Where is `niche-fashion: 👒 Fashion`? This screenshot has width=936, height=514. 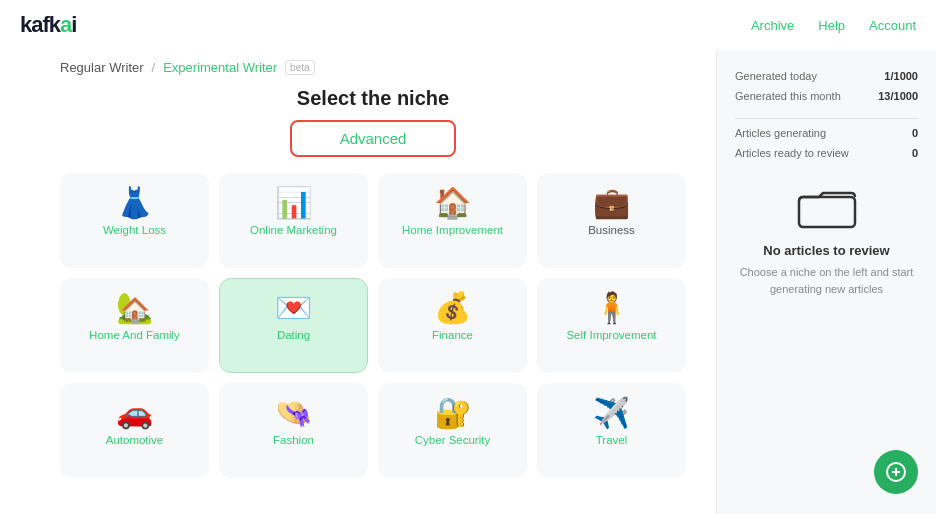
niche-fashion: 👒 Fashion is located at coordinates (294, 430).